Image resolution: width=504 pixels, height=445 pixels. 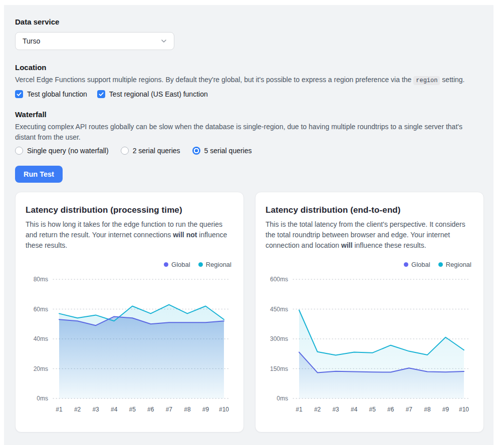 What do you see at coordinates (279, 339) in the screenshot?
I see `svg-text: 300ms` at bounding box center [279, 339].